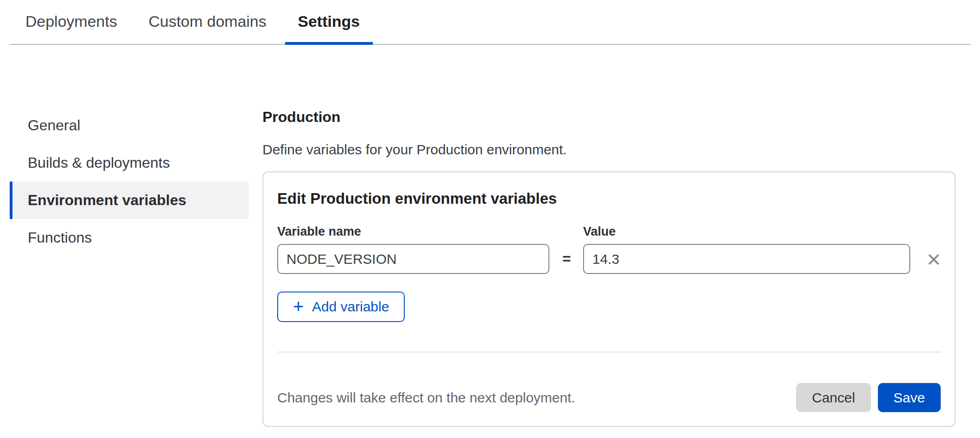 The height and width of the screenshot is (438, 980). I want to click on section-title-production: Production, so click(609, 117).